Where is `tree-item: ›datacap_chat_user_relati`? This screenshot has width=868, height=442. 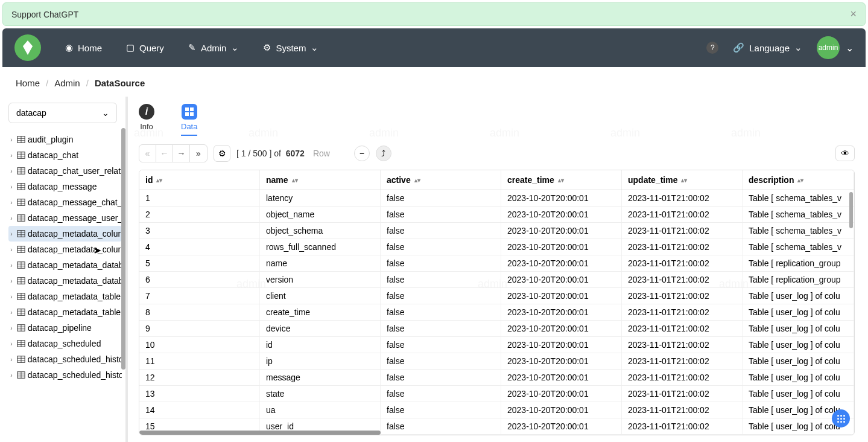
tree-item: ›datacap_chat_user_relati is located at coordinates (65, 171).